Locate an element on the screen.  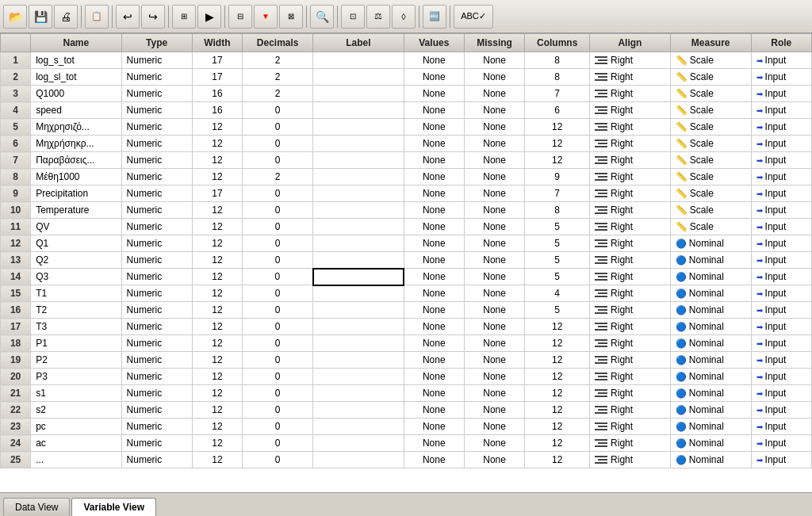
cell-name: log_s_tot is located at coordinates (76, 60).